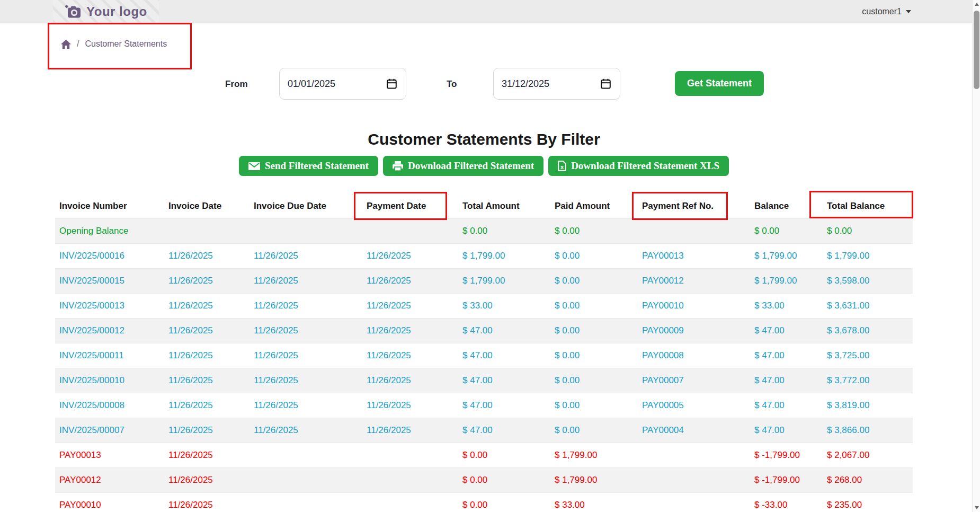  What do you see at coordinates (719, 84) in the screenshot?
I see `get-statement-button: Get Statement` at bounding box center [719, 84].